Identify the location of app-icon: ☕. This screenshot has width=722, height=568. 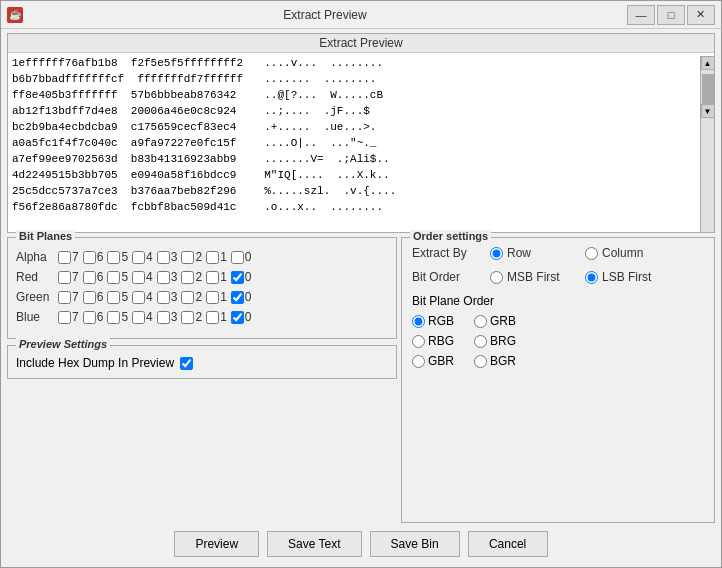
(15, 15).